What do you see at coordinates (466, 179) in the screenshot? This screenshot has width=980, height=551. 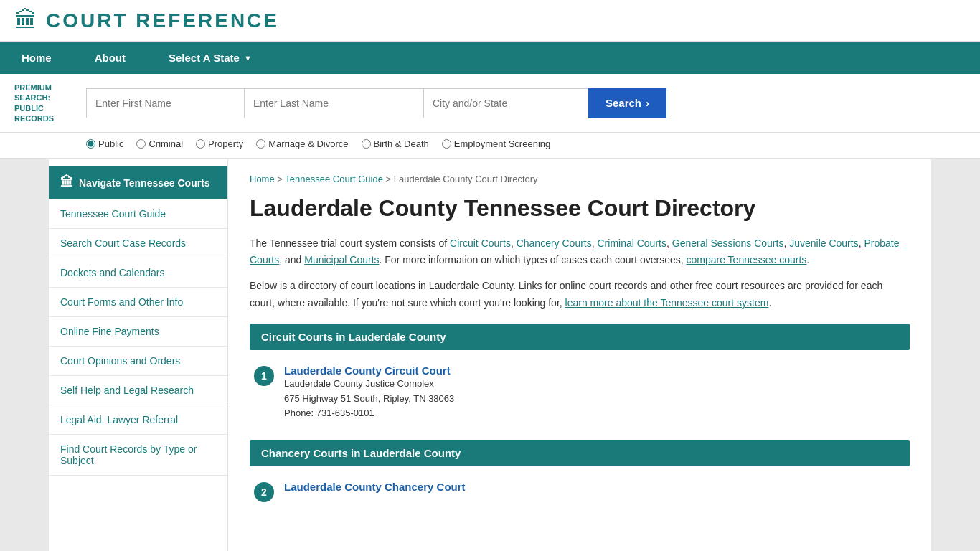 I see `breadcrumb-current: Lauderdale County Court Directory` at bounding box center [466, 179].